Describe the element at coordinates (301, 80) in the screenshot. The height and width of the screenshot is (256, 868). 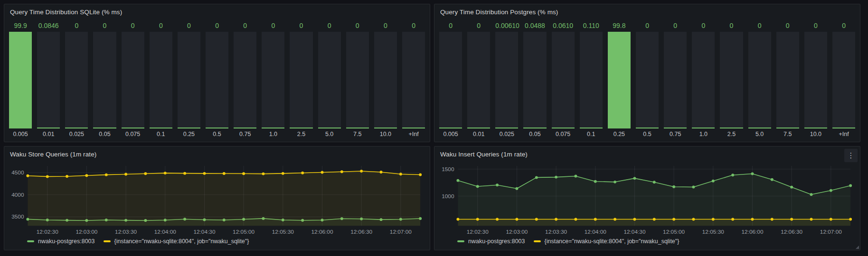
I see `histogram-bucket: 02.5` at that location.